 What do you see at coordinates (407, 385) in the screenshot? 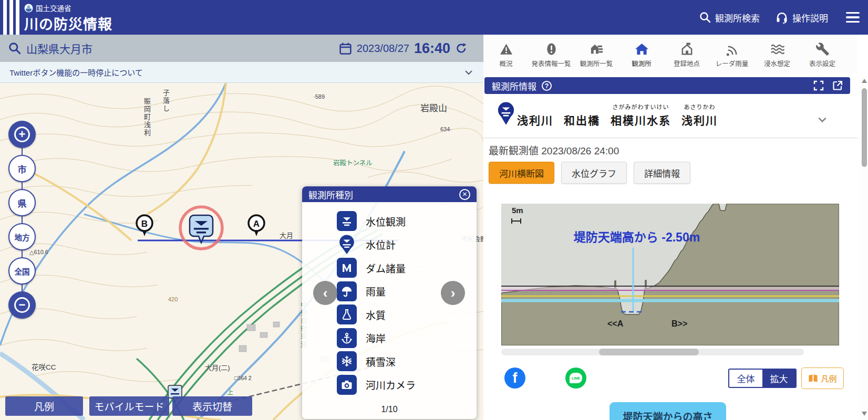
I see `type-item-river-camera: 河川カメラ` at bounding box center [407, 385].